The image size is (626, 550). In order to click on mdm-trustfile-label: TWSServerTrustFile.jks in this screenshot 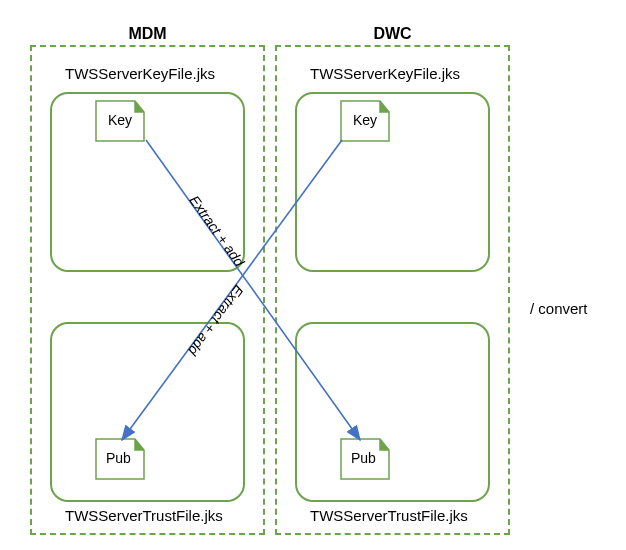, I will do `click(144, 516)`.